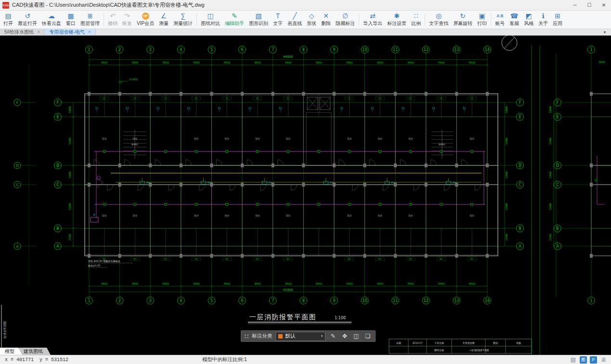 The height and width of the screenshot is (364, 611). What do you see at coordinates (456, 301) in the screenshot?
I see `svg-text: 13` at bounding box center [456, 301].